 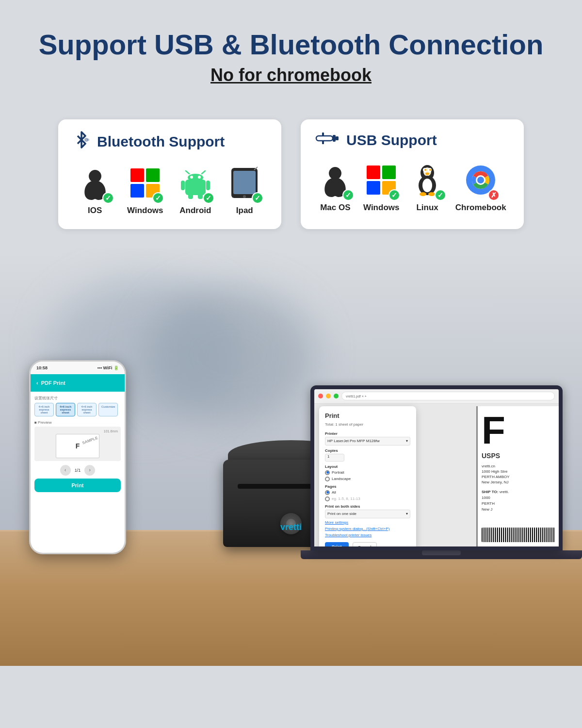 What do you see at coordinates (356, 396) in the screenshot?
I see `url-text: vretti1.pdf × +` at bounding box center [356, 396].